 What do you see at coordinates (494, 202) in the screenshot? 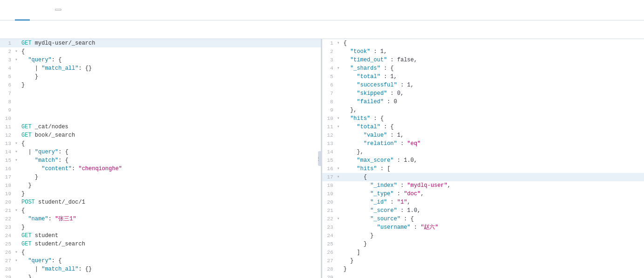
I see `line-content: "_id" : "1",` at bounding box center [494, 202].